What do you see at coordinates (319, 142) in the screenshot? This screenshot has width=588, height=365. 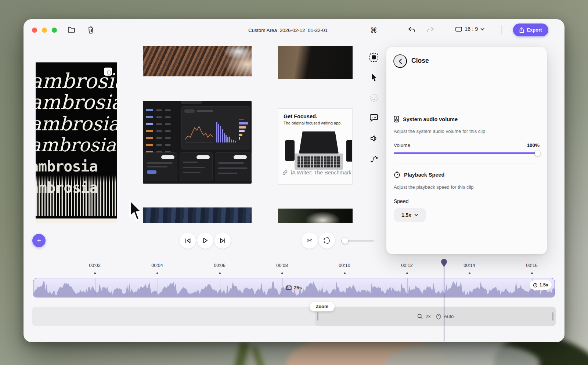 I see `laptop-image` at bounding box center [319, 142].